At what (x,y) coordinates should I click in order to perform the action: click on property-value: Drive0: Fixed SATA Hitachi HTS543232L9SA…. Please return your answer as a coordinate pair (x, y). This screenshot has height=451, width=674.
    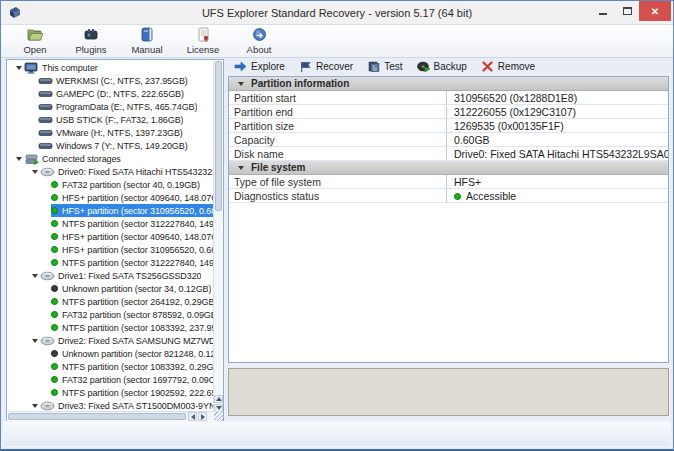
    Looking at the image, I should click on (558, 154).